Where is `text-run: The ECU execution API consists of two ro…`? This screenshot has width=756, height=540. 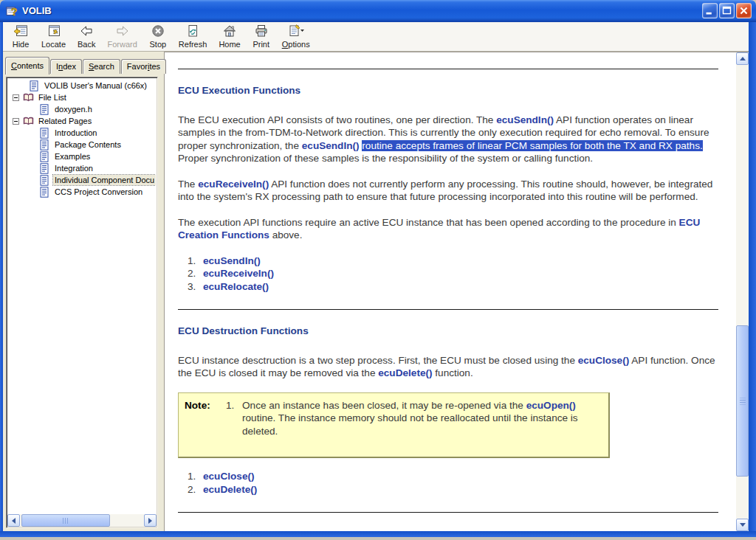
text-run: The ECU execution API consists of two ro… is located at coordinates (337, 120).